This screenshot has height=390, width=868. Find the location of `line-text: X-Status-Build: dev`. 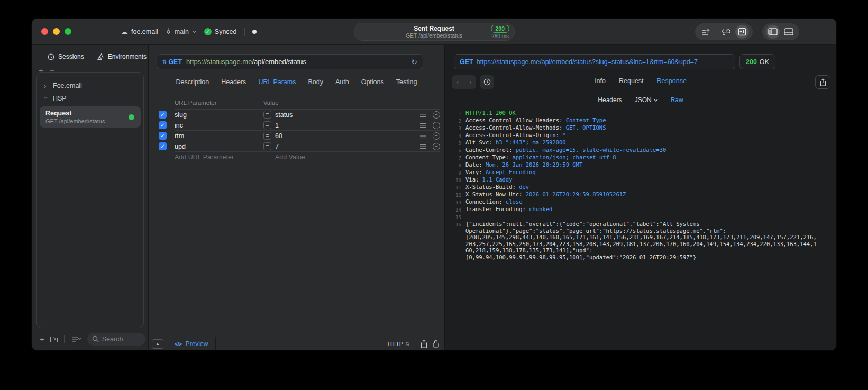

line-text: X-Status-Build: dev is located at coordinates (497, 187).